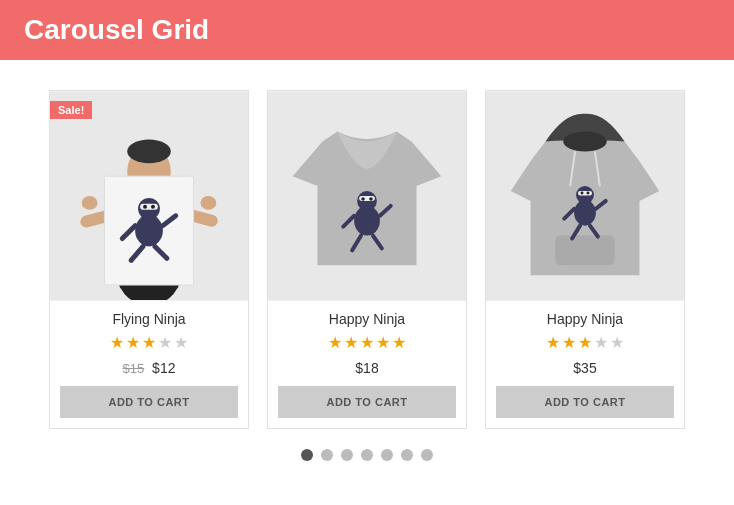 The image size is (734, 505). What do you see at coordinates (585, 402) in the screenshot?
I see `add-to-cart-button-3: ADD TO CART` at bounding box center [585, 402].